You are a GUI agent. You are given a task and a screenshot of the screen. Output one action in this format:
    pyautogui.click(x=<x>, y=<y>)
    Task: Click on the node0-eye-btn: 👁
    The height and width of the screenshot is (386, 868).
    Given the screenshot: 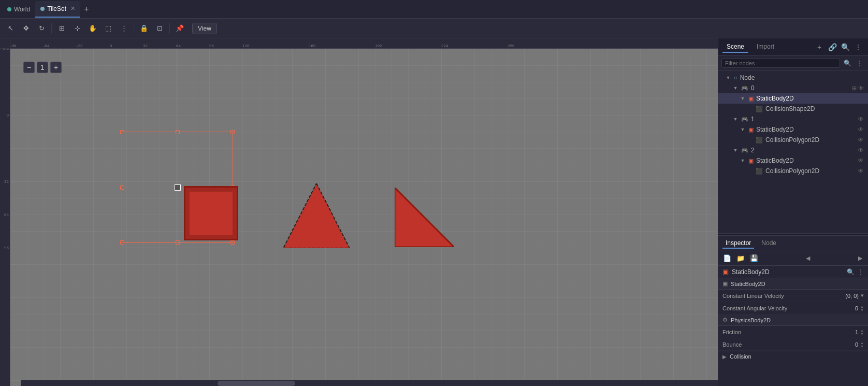 What is the action you would take?
    pyautogui.click(x=861, y=88)
    